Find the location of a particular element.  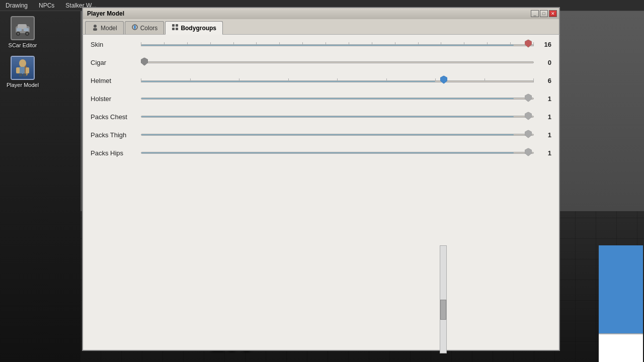

packs-hips-slider-track is located at coordinates (337, 153).